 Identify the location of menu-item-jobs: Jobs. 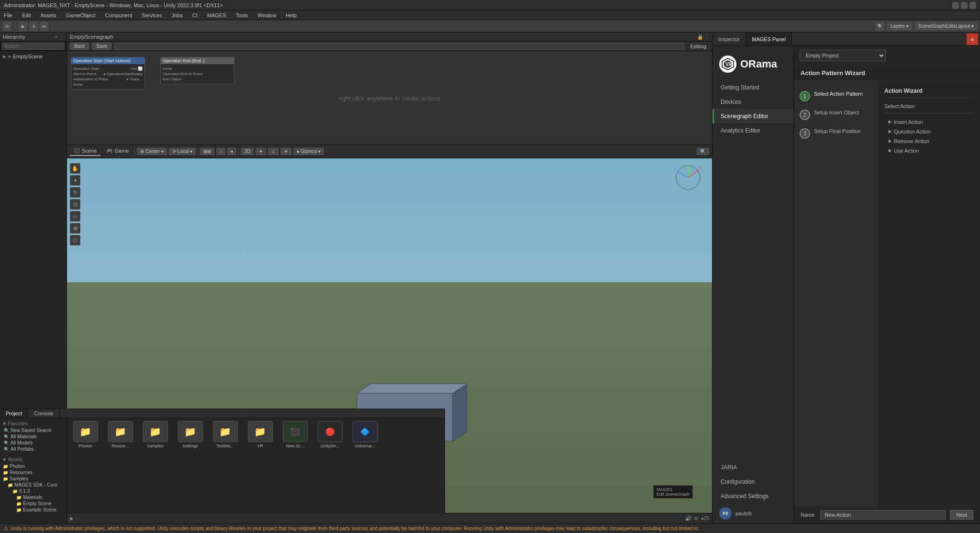
(177, 15).